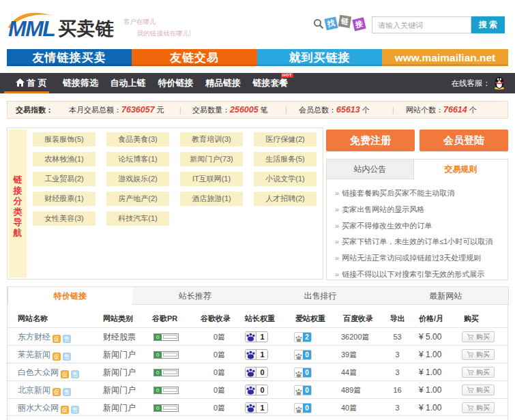  I want to click on announcement-box: 站内公告 交易规则 »链接套餐购买后买家不能主动取消»卖家出售网站的显示风格»买…, so click(417, 220).